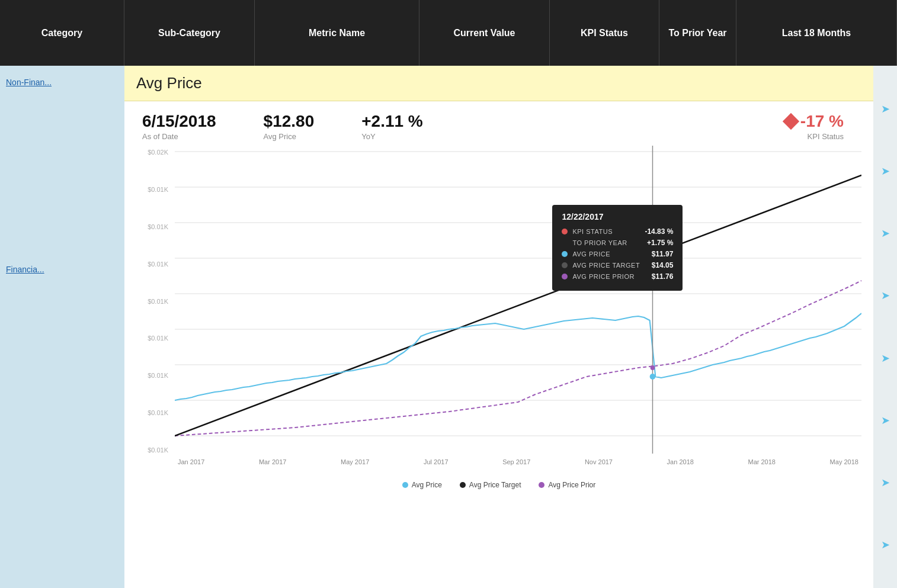 This screenshot has height=588, width=897. Describe the element at coordinates (542, 485) in the screenshot. I see `legend-dot-prior` at that location.